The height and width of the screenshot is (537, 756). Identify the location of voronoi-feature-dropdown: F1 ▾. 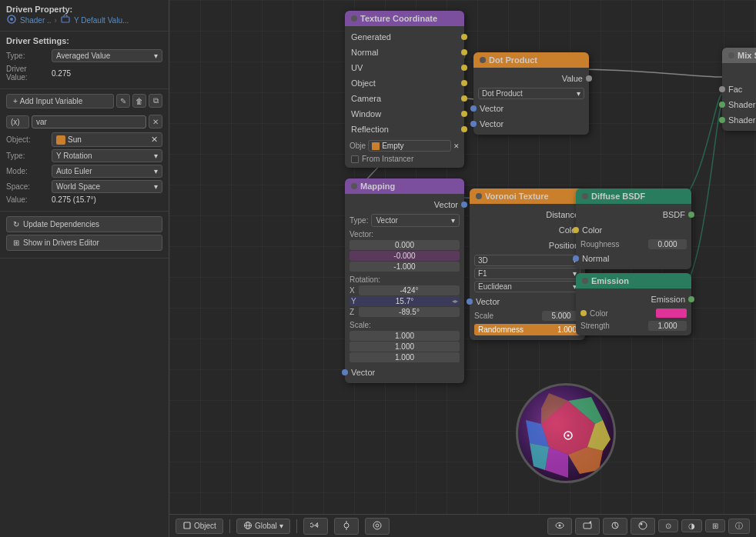
(527, 274).